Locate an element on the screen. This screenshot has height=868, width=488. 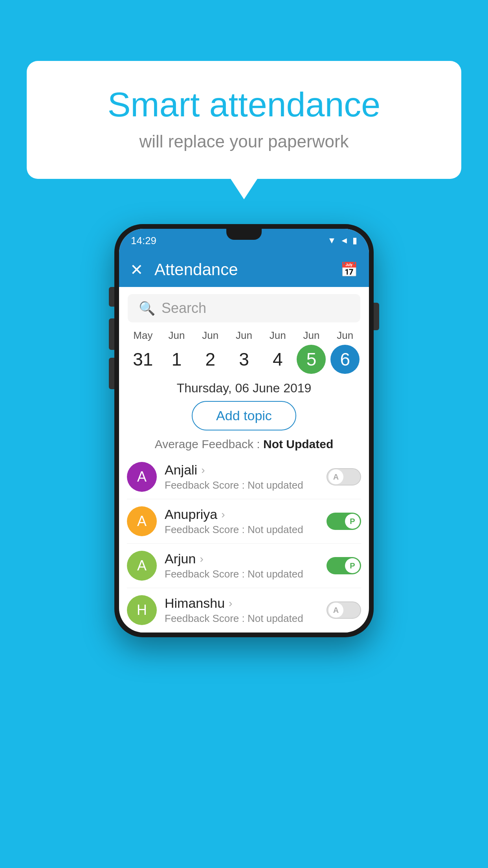
app-bar-title: Attendance is located at coordinates (248, 270).